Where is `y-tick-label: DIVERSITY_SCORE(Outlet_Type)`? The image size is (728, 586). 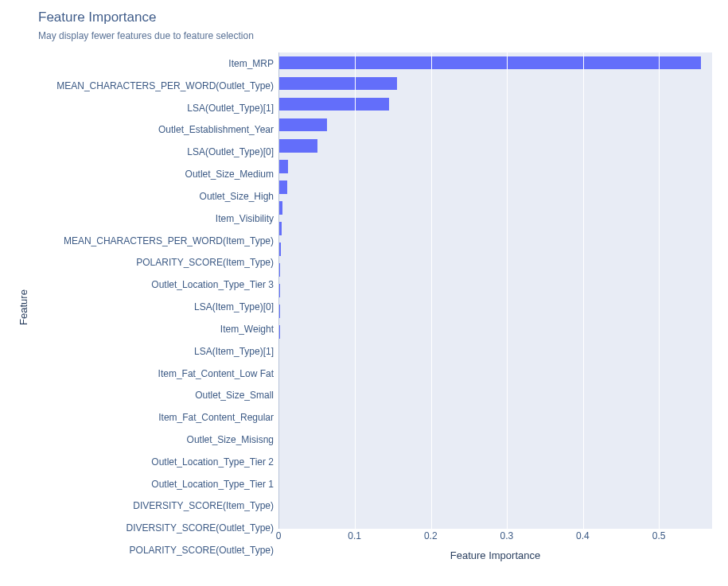 y-tick-label: DIVERSITY_SCORE(Outlet_Type) is located at coordinates (153, 528).